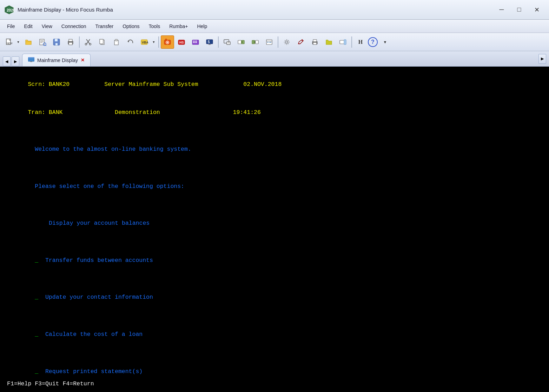 The height and width of the screenshot is (392, 549). What do you see at coordinates (74, 26) in the screenshot?
I see `menu-connection: Connection` at bounding box center [74, 26].